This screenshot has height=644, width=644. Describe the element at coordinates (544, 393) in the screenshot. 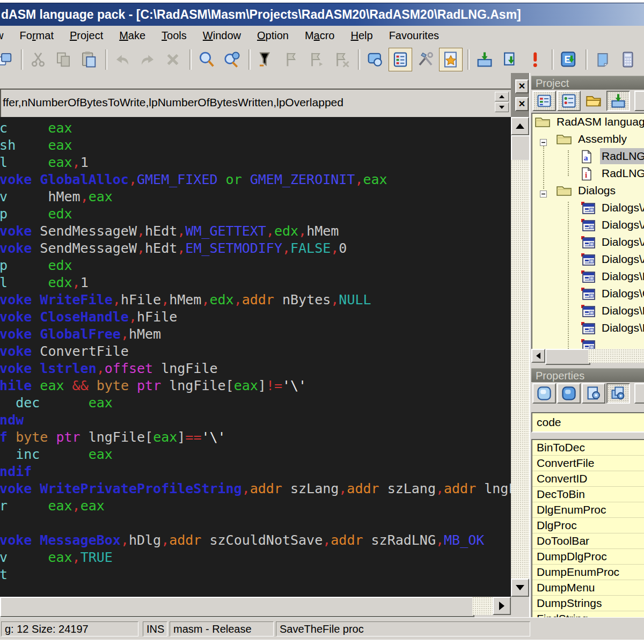

I see `prop-round-light-button` at that location.